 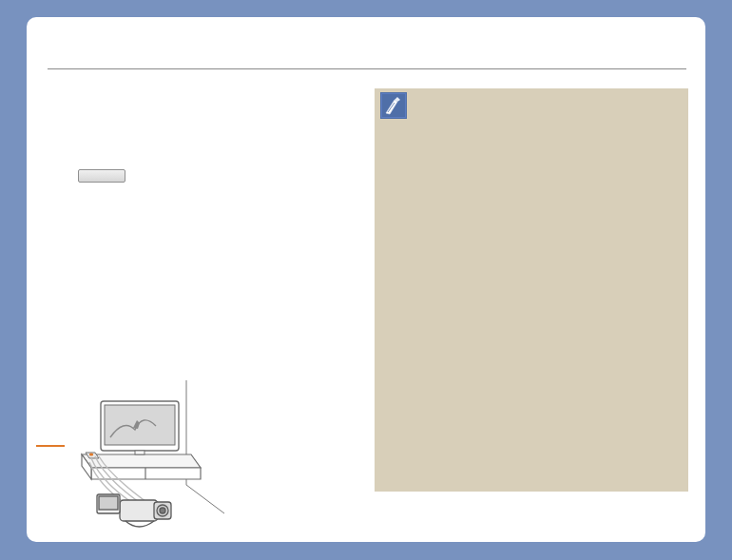 I want to click on feather-pen-icon, so click(x=394, y=106).